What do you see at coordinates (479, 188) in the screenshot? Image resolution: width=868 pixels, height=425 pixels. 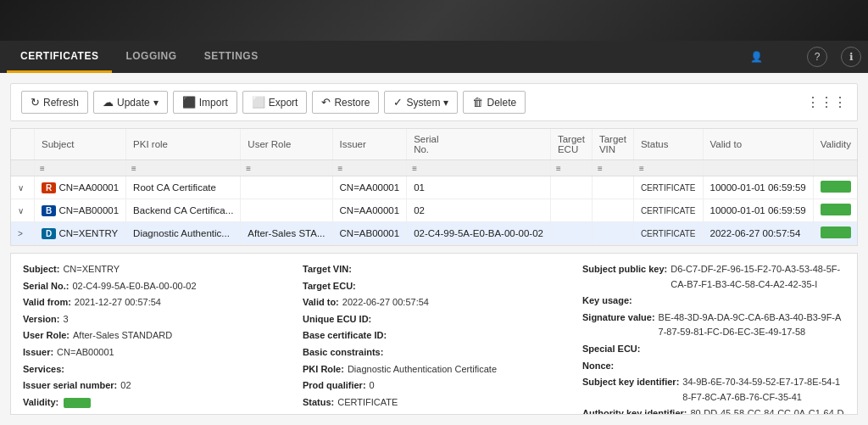 I see `row-serial-no: 01` at bounding box center [479, 188].